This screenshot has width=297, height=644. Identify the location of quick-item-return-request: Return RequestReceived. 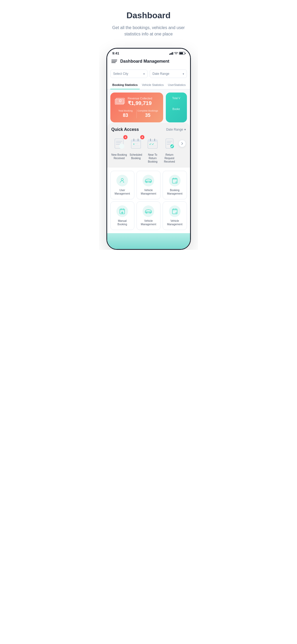
(169, 150).